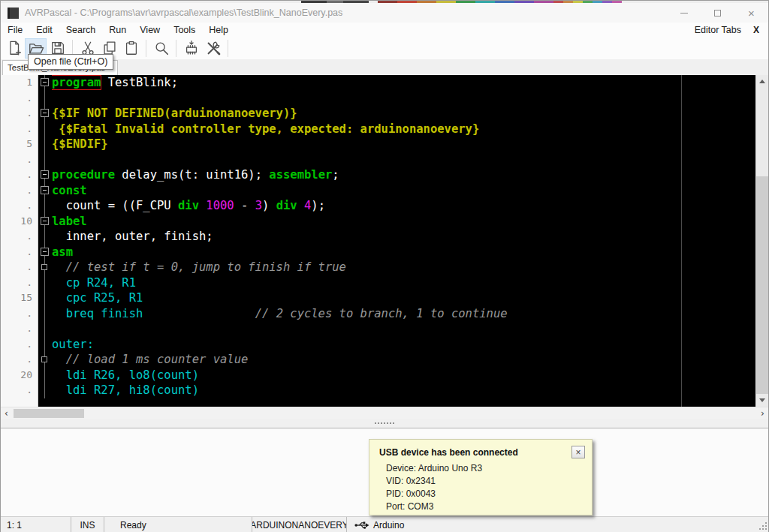 The image size is (769, 532). I want to click on titlebar: AVRPascal - C:\Programs\avr\avrpascal\ex…, so click(384, 13).